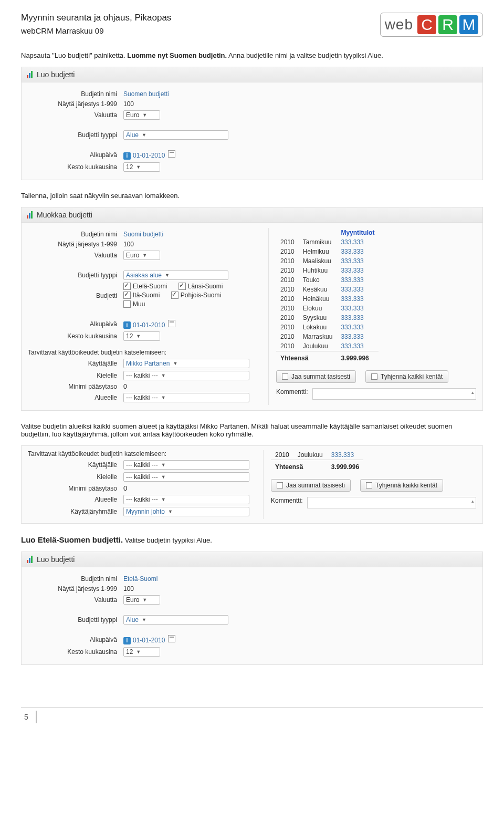 The image size is (504, 832). Describe the element at coordinates (328, 295) in the screenshot. I see `sales-table: Myyntitulot 2010Tammikuu333.3332010Helmi…` at that location.